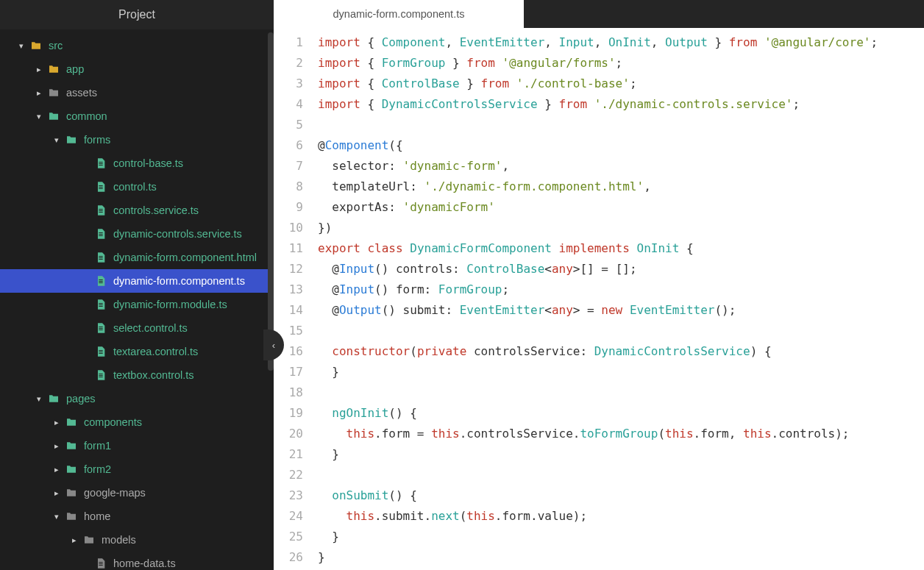  Describe the element at coordinates (137, 516) in the screenshot. I see `tree-folder: ▾home` at that location.